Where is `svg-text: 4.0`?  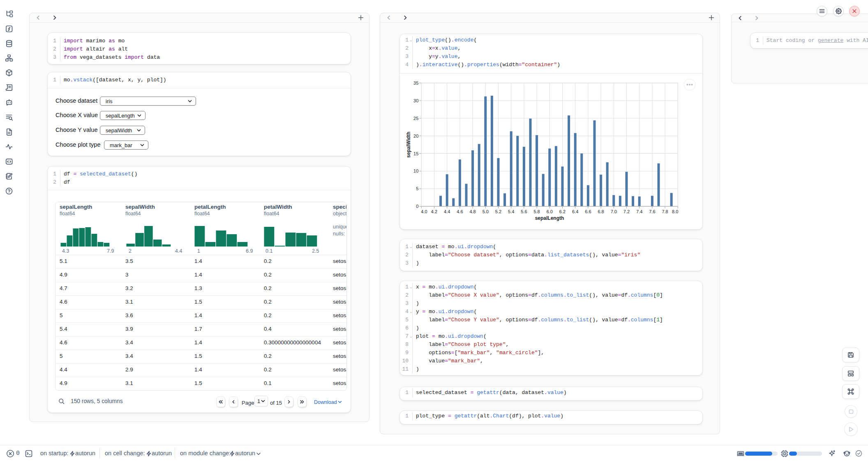
svg-text: 4.0 is located at coordinates (424, 212).